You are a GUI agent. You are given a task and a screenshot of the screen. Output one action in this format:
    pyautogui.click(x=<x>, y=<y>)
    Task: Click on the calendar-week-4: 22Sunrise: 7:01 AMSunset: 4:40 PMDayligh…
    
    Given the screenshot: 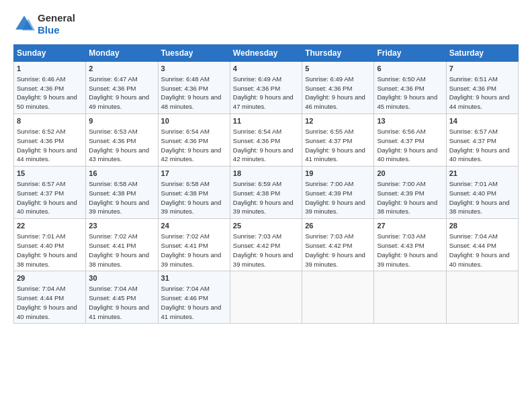 What is the action you would take?
    pyautogui.click(x=266, y=245)
    